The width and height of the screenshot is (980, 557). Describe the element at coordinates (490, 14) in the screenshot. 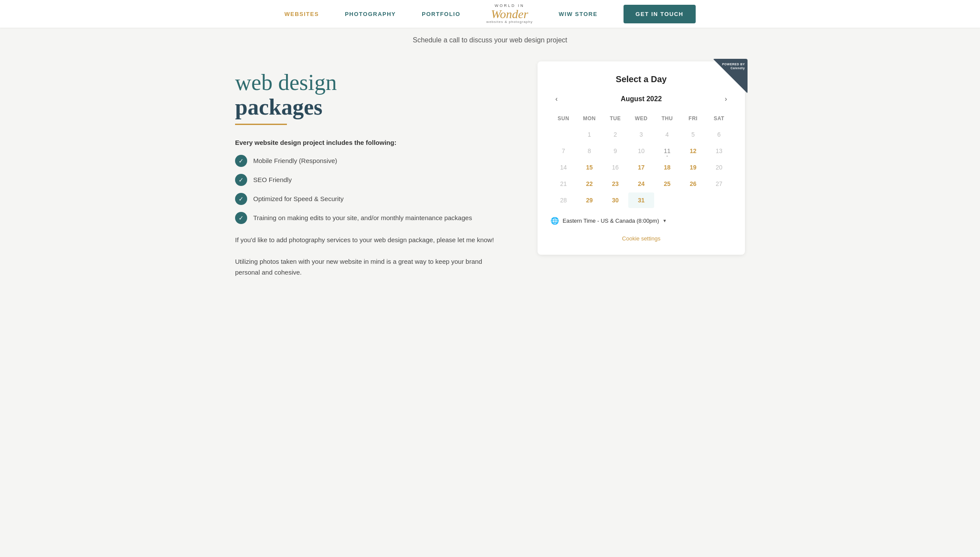

I see `navigation: WEBSITES PHOTOGRAPHY PORTFOLIO WORLD IN …` at that location.